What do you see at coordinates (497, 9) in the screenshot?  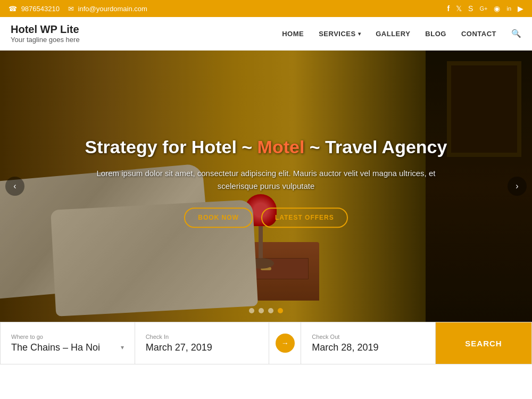 I see `instagram-icon: ◉` at bounding box center [497, 9].